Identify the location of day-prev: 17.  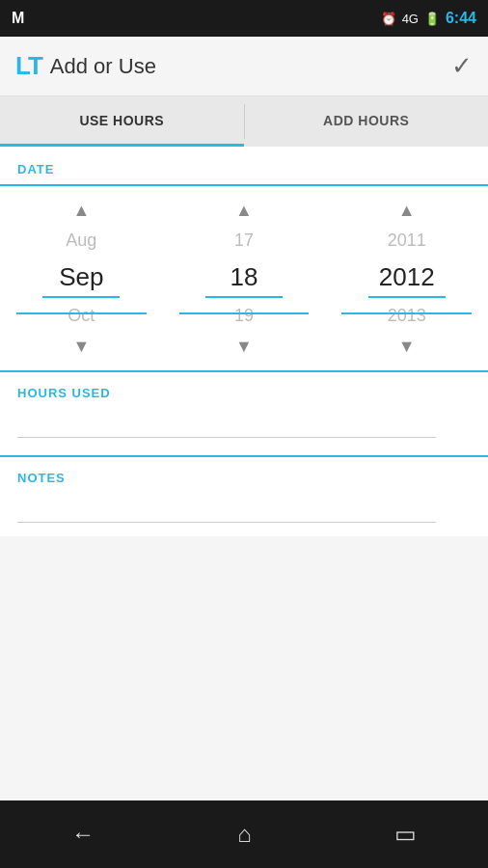
(244, 241).